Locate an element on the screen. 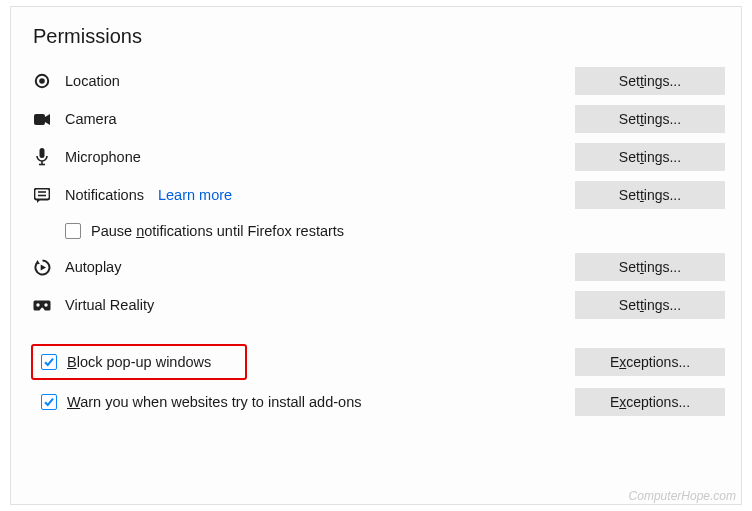 This screenshot has height=511, width=752. warn-addons-checkbox is located at coordinates (49, 402).